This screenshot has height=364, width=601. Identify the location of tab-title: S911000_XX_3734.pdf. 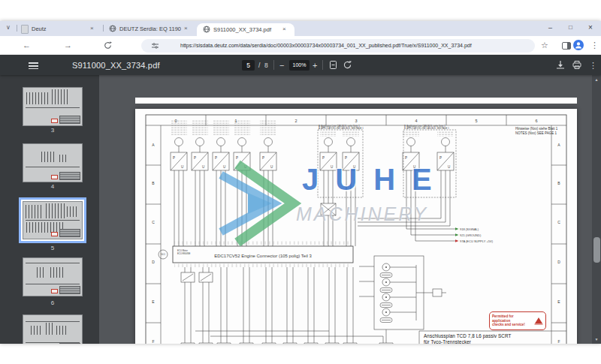
(246, 30).